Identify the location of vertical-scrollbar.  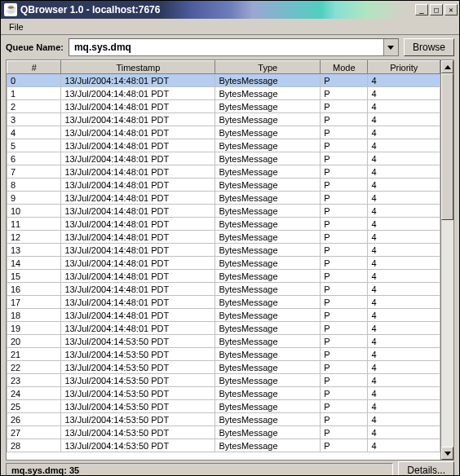
(447, 260).